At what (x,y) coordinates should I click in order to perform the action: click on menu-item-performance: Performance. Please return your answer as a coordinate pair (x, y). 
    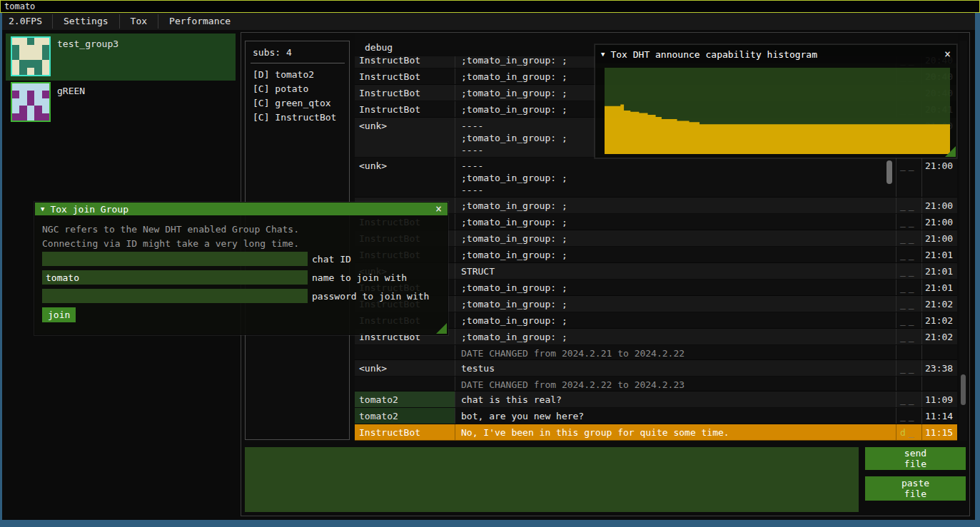
    Looking at the image, I should click on (200, 21).